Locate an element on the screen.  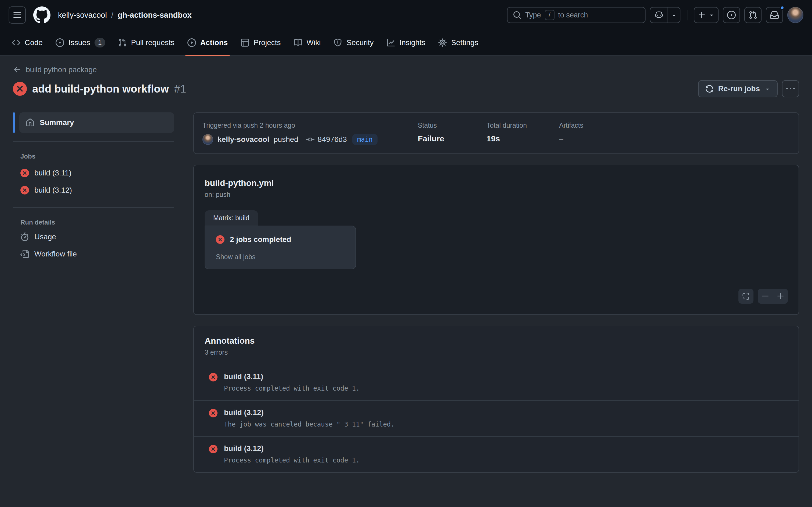
run-options-kebab-button is located at coordinates (791, 89).